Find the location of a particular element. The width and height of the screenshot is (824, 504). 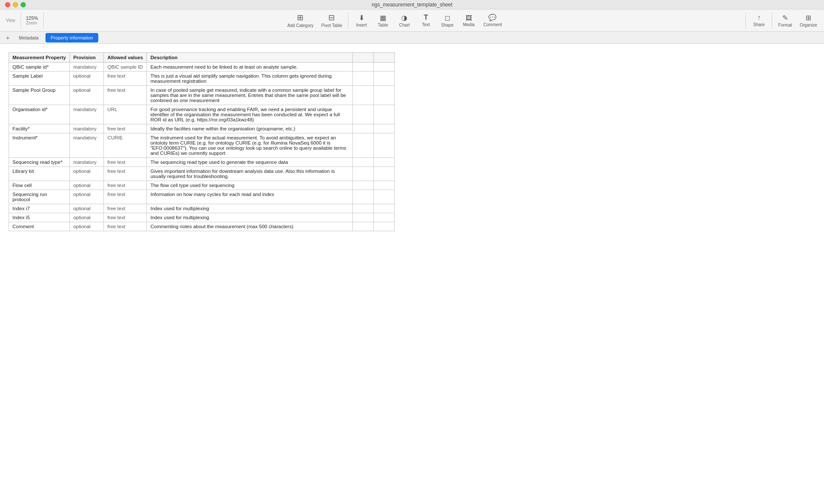

cell-property: Sample Label is located at coordinates (39, 79).